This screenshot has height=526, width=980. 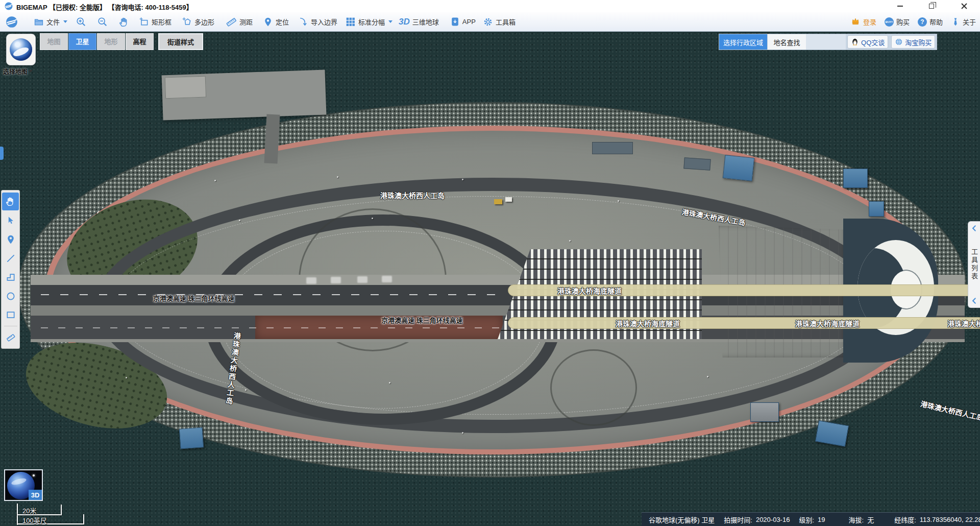 What do you see at coordinates (594, 388) in the screenshot?
I see `circular-pad` at bounding box center [594, 388].